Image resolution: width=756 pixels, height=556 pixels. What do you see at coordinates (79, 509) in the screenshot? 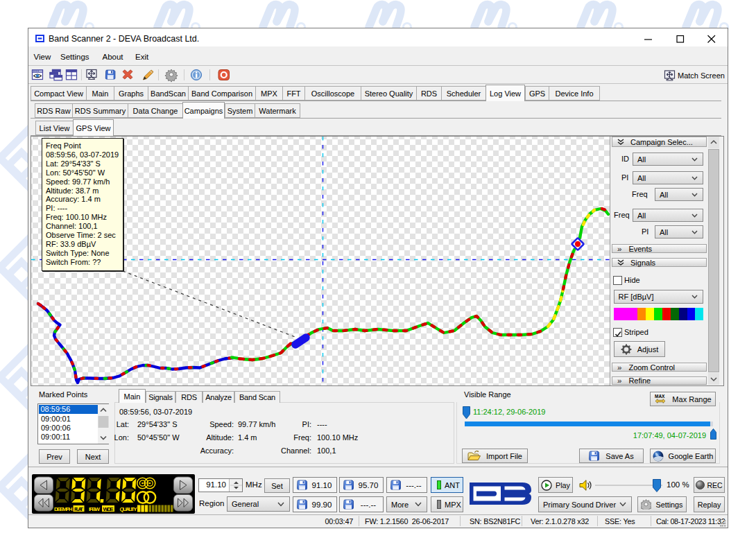
I see `svg-text: FLAT` at bounding box center [79, 509].